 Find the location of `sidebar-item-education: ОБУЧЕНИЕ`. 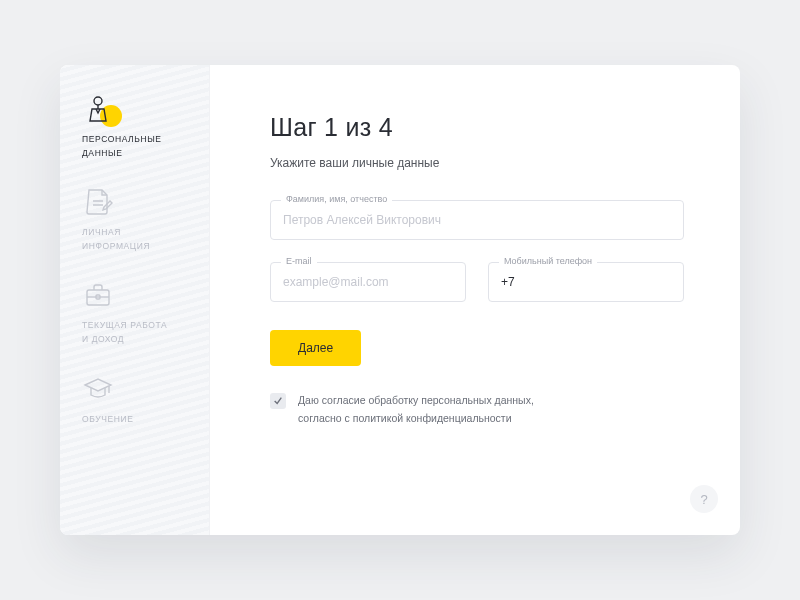

sidebar-item-education: ОБУЧЕНИЕ is located at coordinates (136, 400).